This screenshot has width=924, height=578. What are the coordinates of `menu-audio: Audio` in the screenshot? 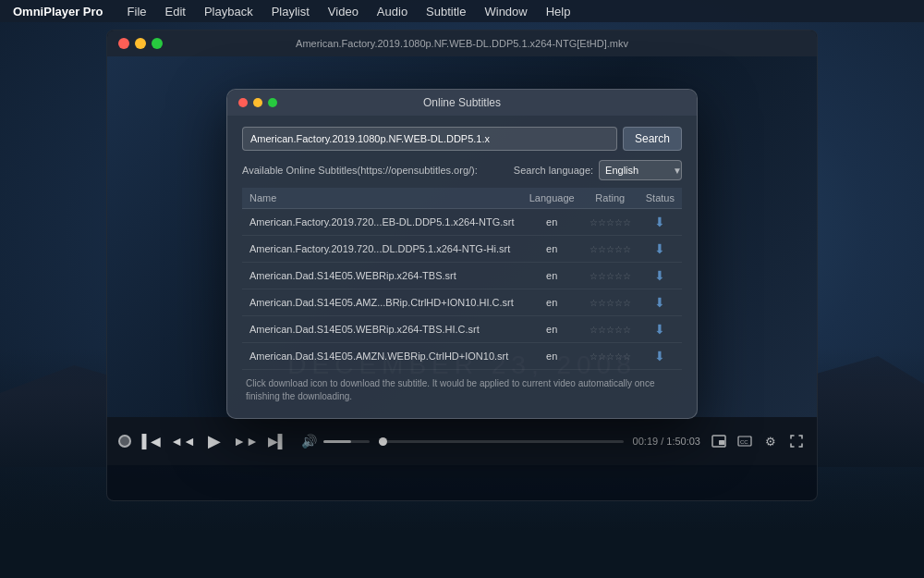 It's located at (392, 11).